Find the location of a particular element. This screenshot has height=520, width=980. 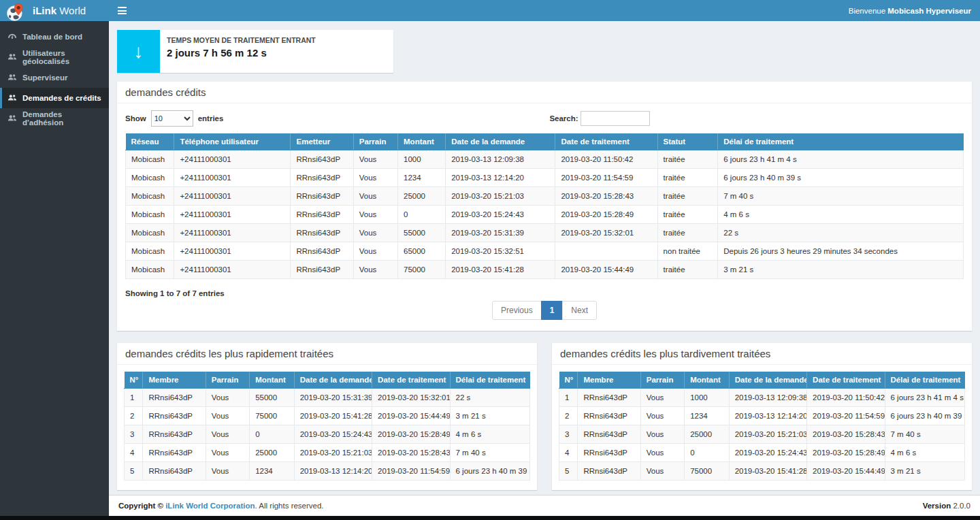

table-row: 2RRnsi643dPVous750002019-03-20 15:41:282… is located at coordinates (327, 417).